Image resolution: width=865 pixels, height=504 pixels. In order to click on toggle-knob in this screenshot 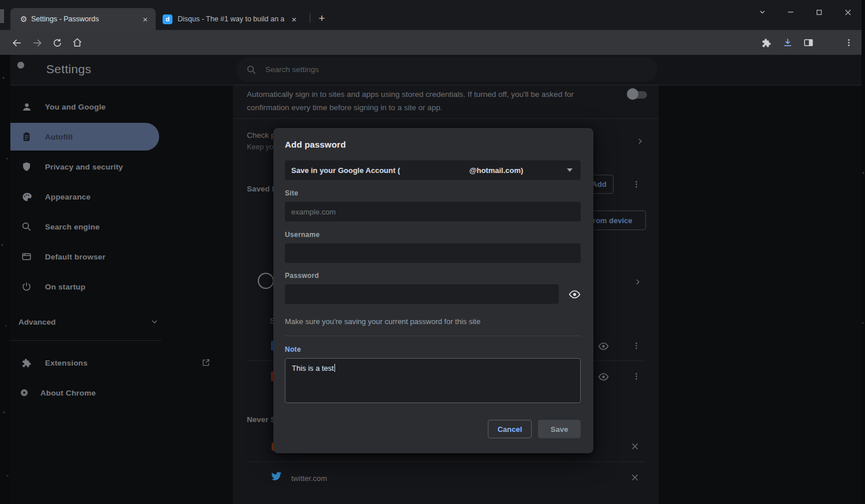, I will do `click(633, 94)`.